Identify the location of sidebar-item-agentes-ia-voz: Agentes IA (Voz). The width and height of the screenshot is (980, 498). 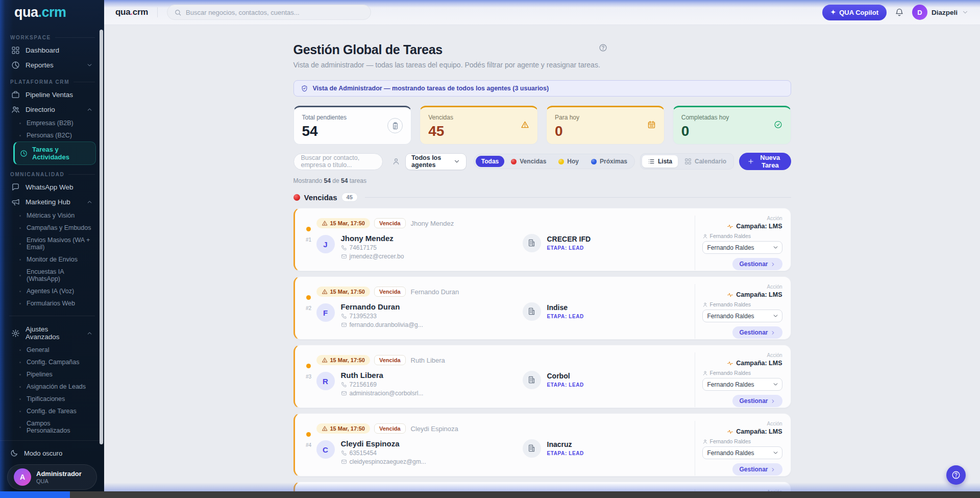
(55, 291).